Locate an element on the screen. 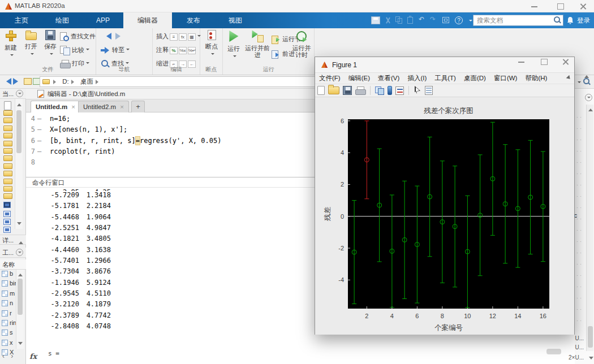  goto-button: 转至 is located at coordinates (115, 50).